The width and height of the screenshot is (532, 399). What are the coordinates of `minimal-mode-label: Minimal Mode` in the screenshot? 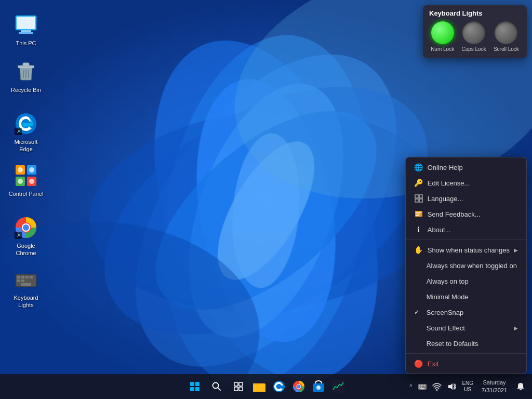 It's located at (448, 297).